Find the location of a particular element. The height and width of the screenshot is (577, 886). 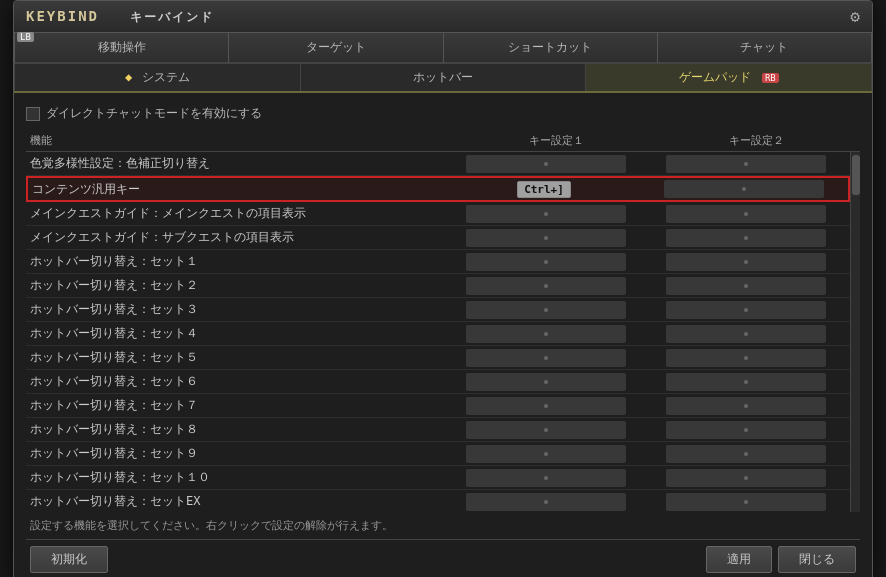

footer-buttons: 初期化 適用 閉じる is located at coordinates (443, 558).